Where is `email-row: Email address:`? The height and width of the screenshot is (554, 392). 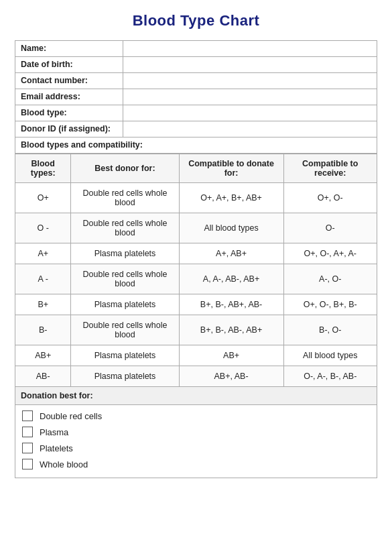
email-row: Email address: is located at coordinates (196, 97).